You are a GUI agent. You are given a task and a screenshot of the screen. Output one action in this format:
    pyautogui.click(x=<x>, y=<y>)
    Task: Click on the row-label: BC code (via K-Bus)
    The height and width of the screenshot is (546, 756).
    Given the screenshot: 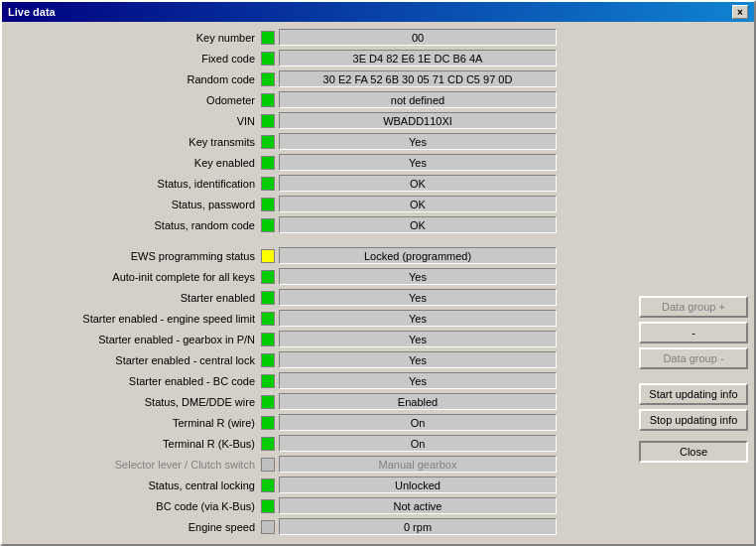 What is the action you would take?
    pyautogui.click(x=135, y=506)
    